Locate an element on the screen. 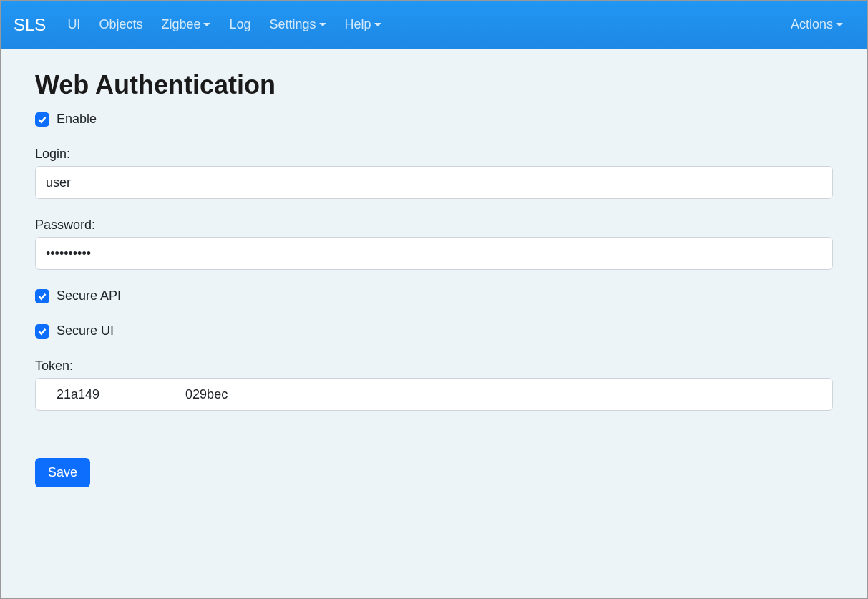 The image size is (868, 599). secure-ui-label: Secure UI is located at coordinates (85, 331).